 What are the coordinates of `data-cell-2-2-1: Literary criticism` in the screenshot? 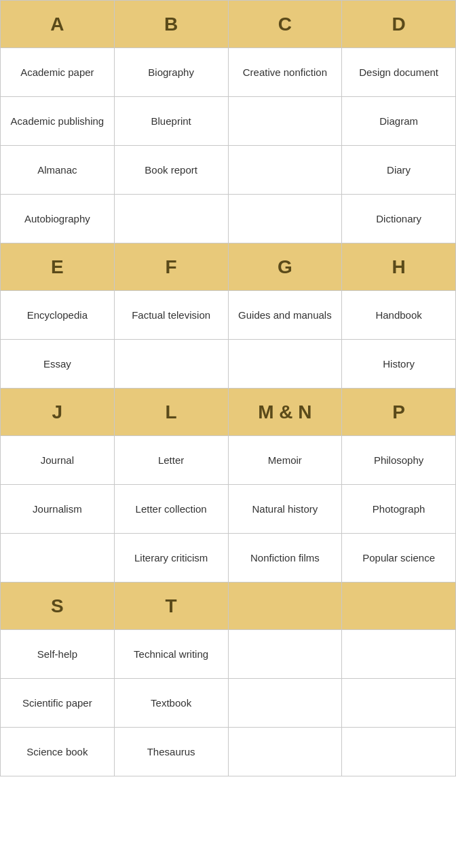 It's located at (171, 558).